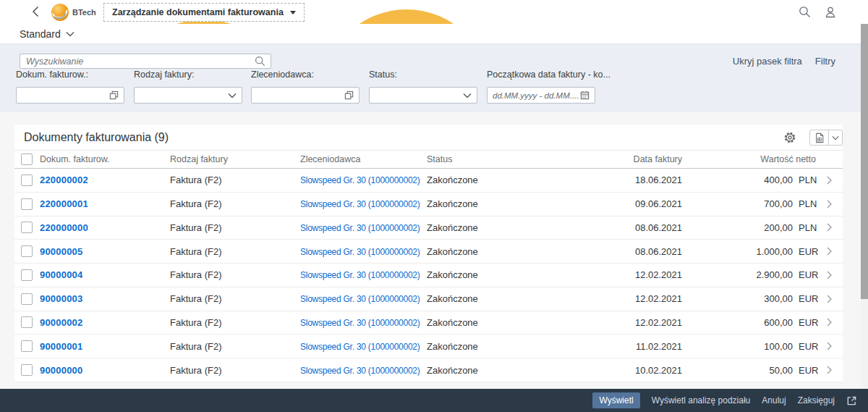  Describe the element at coordinates (805, 12) in the screenshot. I see `search-button` at that location.